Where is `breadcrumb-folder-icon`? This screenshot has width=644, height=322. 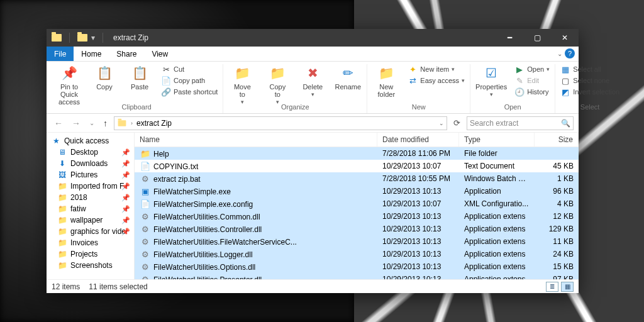 breadcrumb-folder-icon is located at coordinates (122, 123).